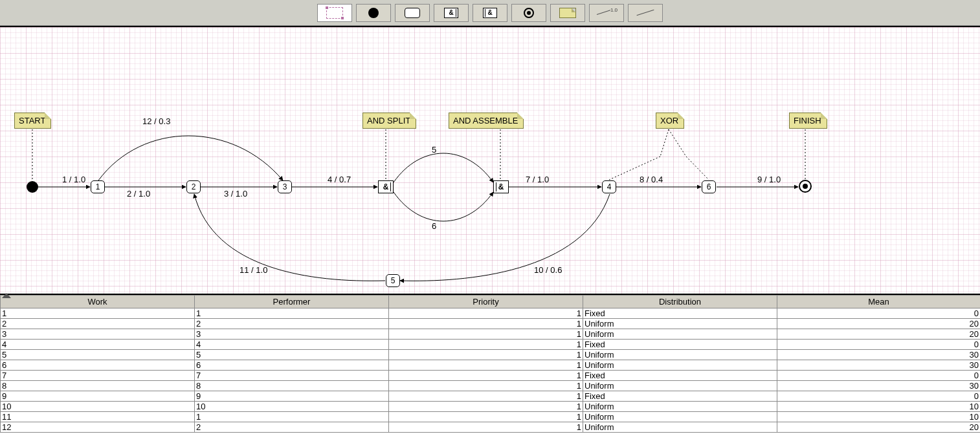  What do you see at coordinates (292, 345) in the screenshot?
I see `cell-performer: 4` at bounding box center [292, 345].